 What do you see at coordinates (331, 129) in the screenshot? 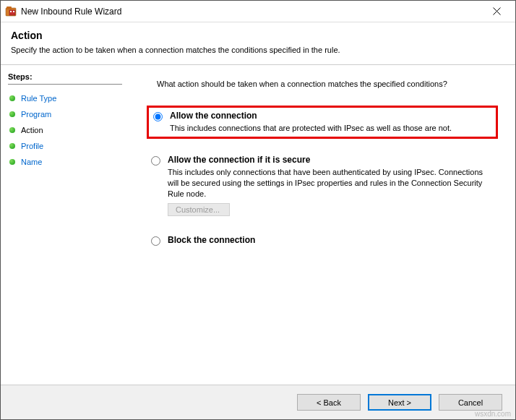
I see `option-description: This includes connections that are prote…` at bounding box center [331, 129].